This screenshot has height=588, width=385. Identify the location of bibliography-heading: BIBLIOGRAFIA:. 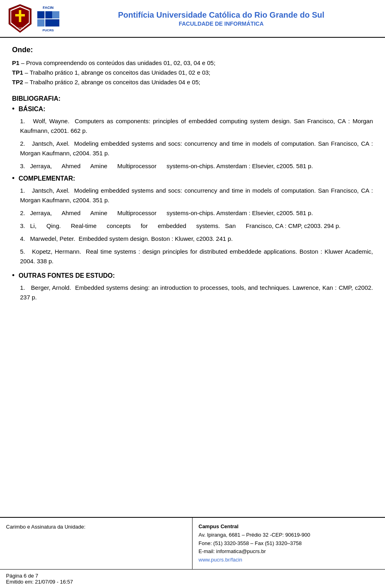
(192, 99).